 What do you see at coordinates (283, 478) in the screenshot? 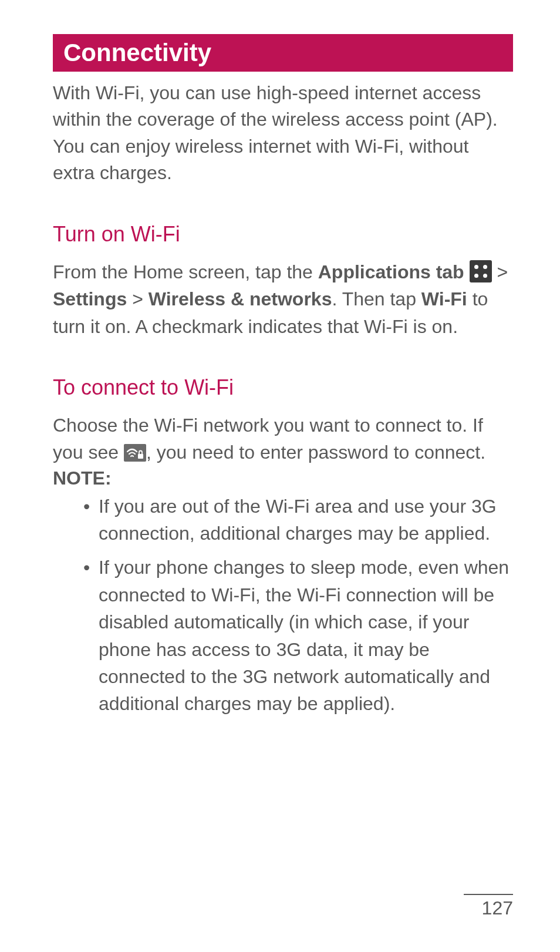
I see `note-label: NOTE:` at bounding box center [283, 478].